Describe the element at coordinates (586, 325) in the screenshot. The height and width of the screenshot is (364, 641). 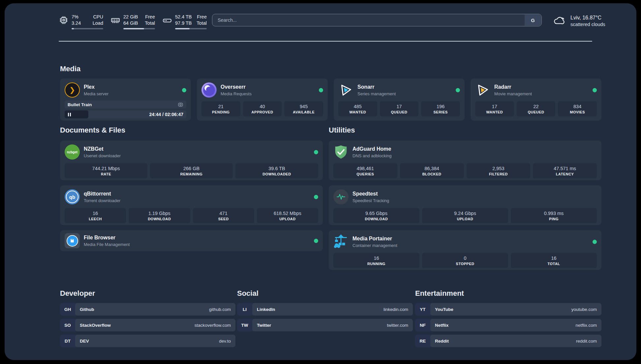
I see `link-url: netflix.com` at that location.